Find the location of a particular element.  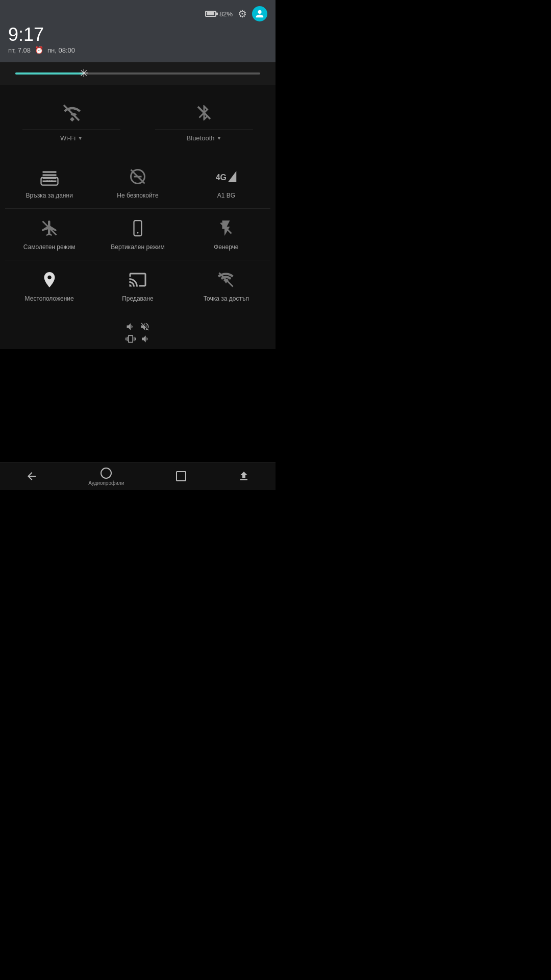

back-icon is located at coordinates (32, 476).